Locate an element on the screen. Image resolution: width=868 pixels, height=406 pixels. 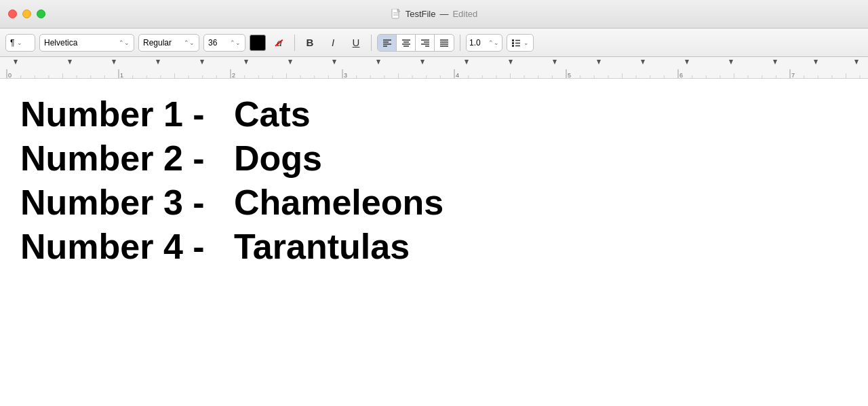
font-style-select: Regular ⌃⌄ is located at coordinates (169, 43).